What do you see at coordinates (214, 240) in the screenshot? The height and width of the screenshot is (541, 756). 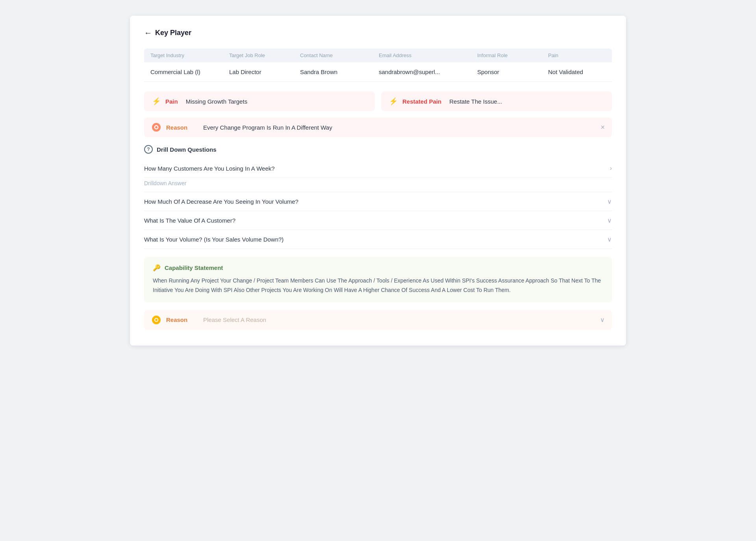 I see `drill-question-4-text: What Is Your Volume? (Is Your Sales Volu…` at bounding box center [214, 240].